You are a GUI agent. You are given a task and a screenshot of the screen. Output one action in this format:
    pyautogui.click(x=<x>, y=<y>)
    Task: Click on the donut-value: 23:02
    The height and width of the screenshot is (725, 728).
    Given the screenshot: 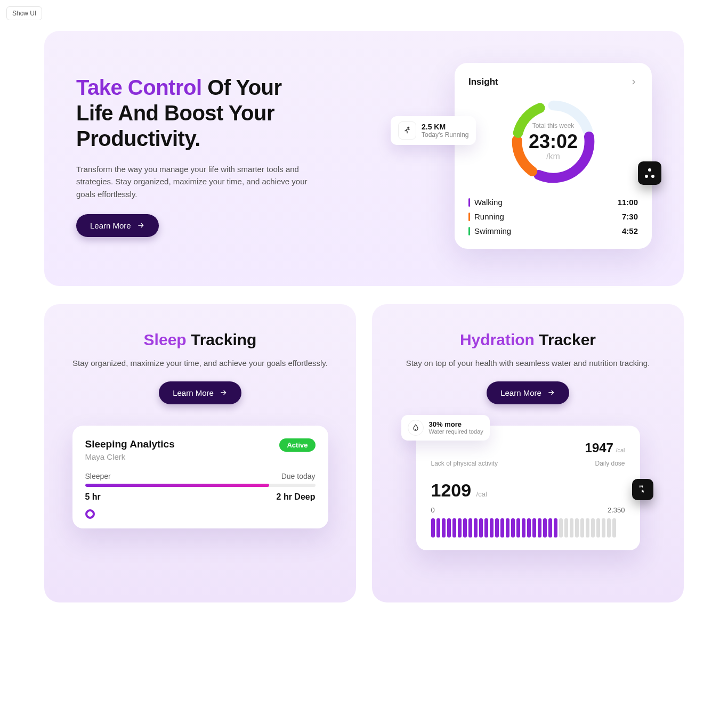 What is the action you would take?
    pyautogui.click(x=553, y=142)
    